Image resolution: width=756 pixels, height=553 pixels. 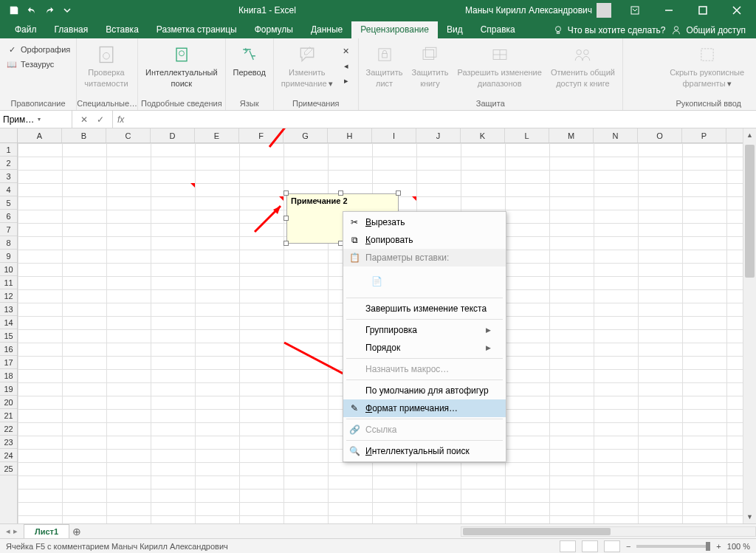 What do you see at coordinates (84, 136) in the screenshot?
I see `col-header: B` at bounding box center [84, 136].